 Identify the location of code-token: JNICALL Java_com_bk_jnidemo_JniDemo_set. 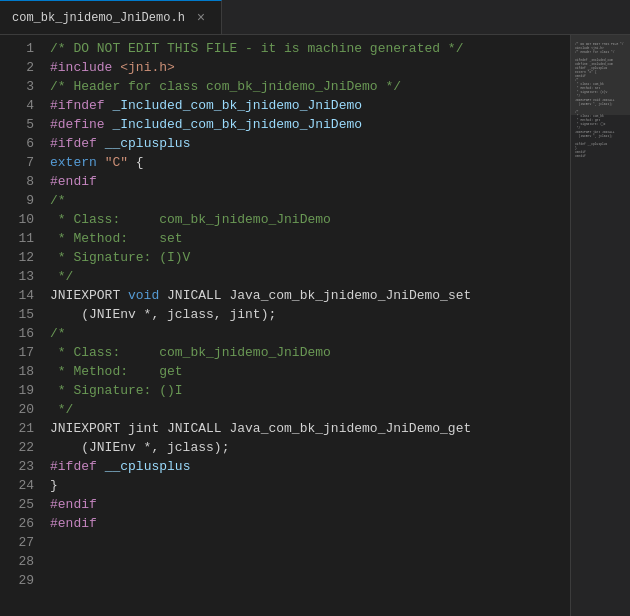
(315, 296).